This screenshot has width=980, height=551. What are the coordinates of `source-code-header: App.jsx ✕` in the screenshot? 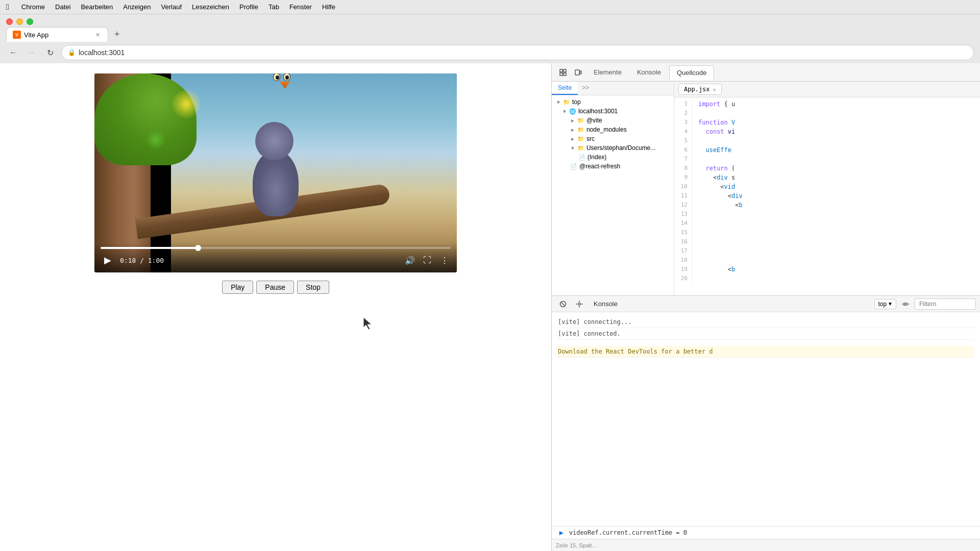 It's located at (827, 90).